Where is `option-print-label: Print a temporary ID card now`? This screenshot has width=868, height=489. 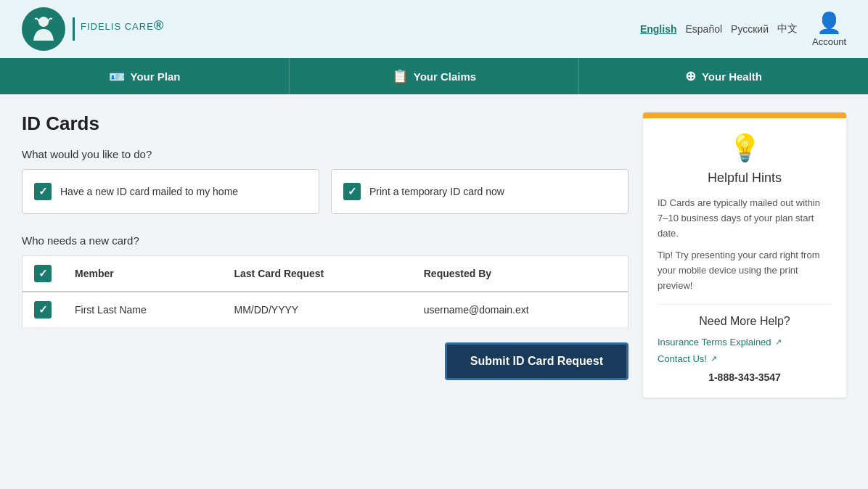
option-print-label: Print a temporary ID card now is located at coordinates (437, 192).